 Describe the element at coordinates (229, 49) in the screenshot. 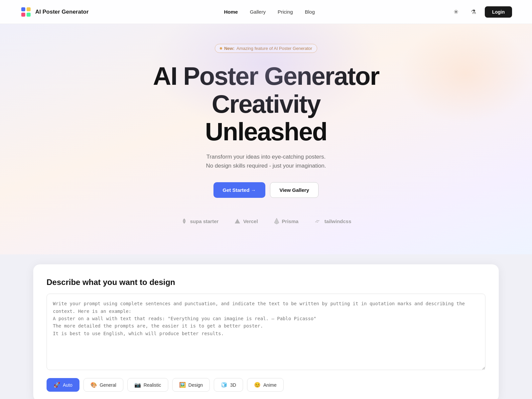

I see `badge-new-label: New:` at that location.